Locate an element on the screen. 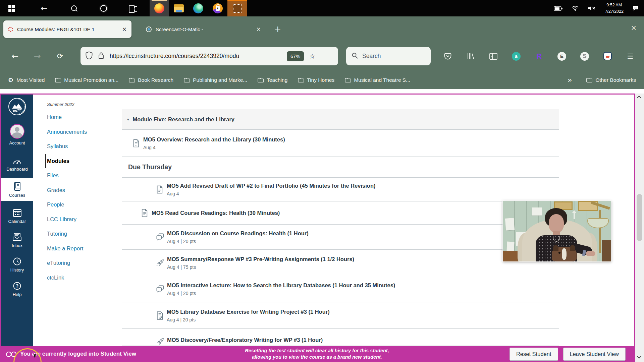 The height and width of the screenshot is (362, 644). item-title: MO5 Summary/Response WP #3 Pre-Writing A… is located at coordinates (261, 259).